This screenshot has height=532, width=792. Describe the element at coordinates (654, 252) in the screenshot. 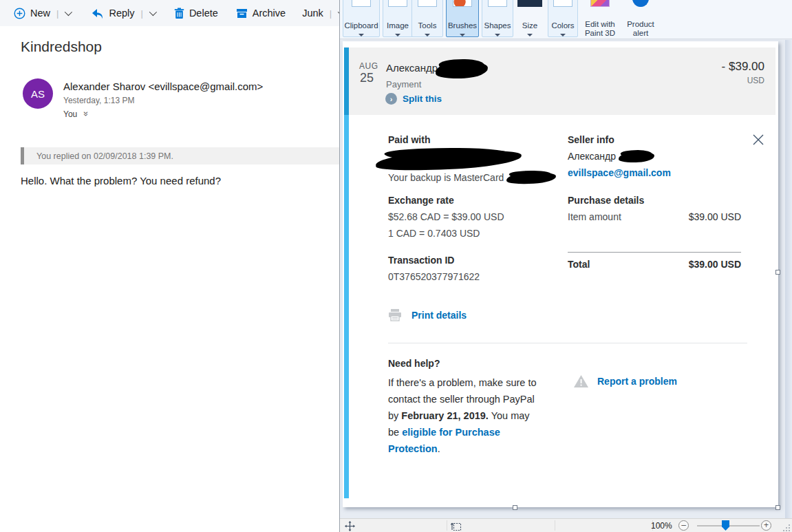

I see `total-divider` at that location.